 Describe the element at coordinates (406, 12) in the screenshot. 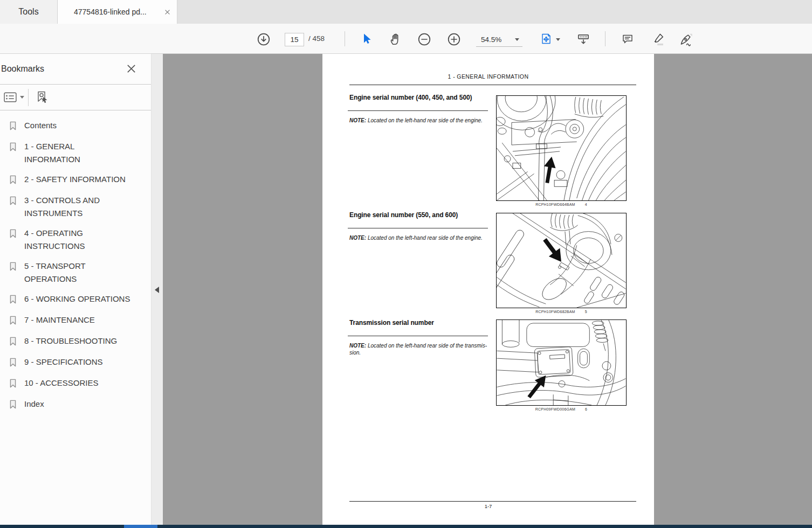

I see `tab-bar: Tools 47754816-linked pd...` at that location.